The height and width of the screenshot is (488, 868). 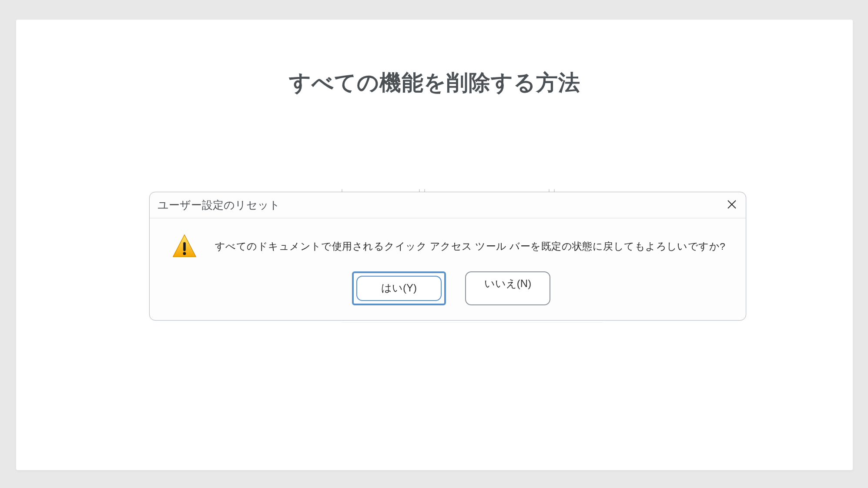 I want to click on dialog-titlebar: ユーザー設定のリセット, so click(x=448, y=205).